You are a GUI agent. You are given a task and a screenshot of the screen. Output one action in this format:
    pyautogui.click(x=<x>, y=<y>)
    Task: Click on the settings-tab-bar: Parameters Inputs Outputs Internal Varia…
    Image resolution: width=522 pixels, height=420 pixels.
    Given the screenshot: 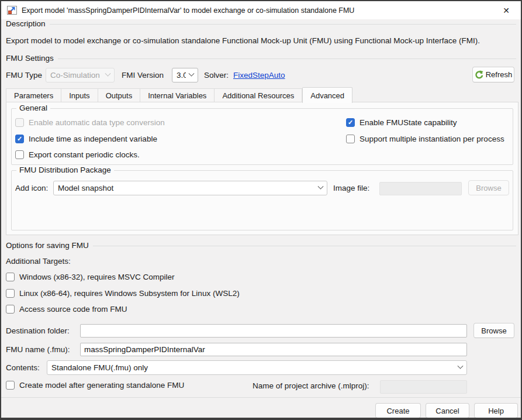 What is the action you would take?
    pyautogui.click(x=179, y=95)
    